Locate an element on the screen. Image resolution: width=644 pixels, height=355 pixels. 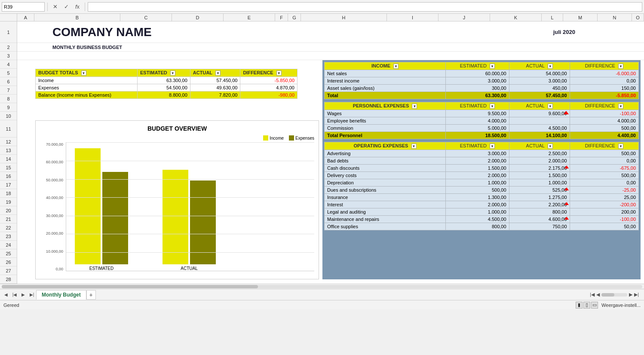
row-num-21: 21 is located at coordinates (9, 219).